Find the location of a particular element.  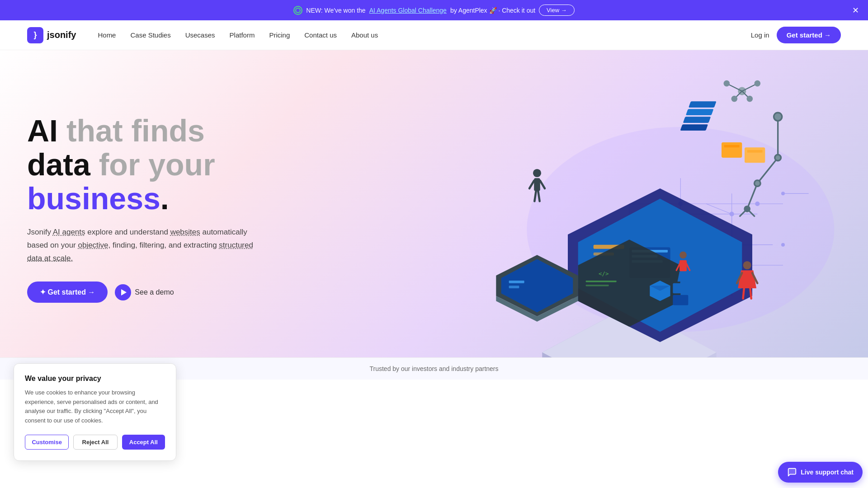

nav-platform: Platform is located at coordinates (242, 35).